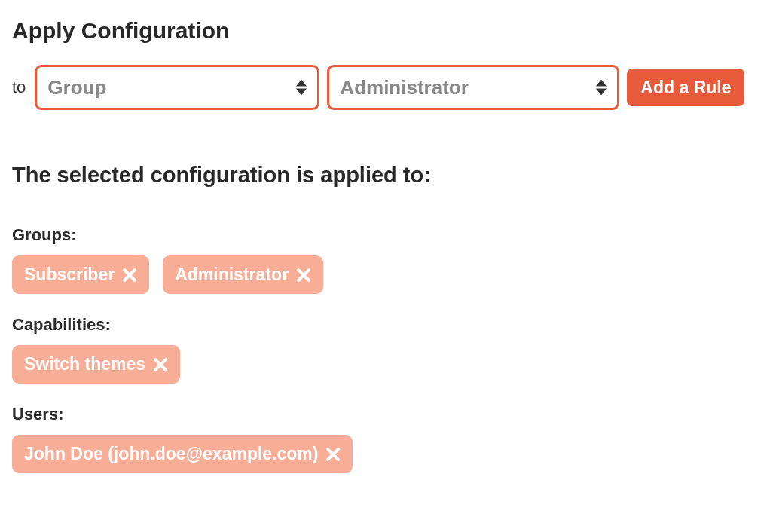  What do you see at coordinates (84, 365) in the screenshot?
I see `tag-capability-label: Switch themes` at bounding box center [84, 365].